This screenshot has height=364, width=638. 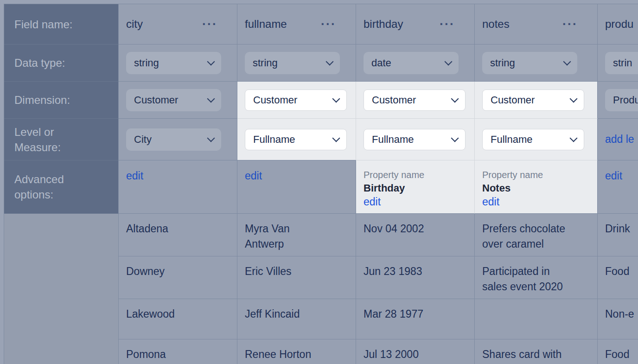 What do you see at coordinates (618, 319) in the screenshot?
I see `table-cell: Non-e` at bounding box center [618, 319].